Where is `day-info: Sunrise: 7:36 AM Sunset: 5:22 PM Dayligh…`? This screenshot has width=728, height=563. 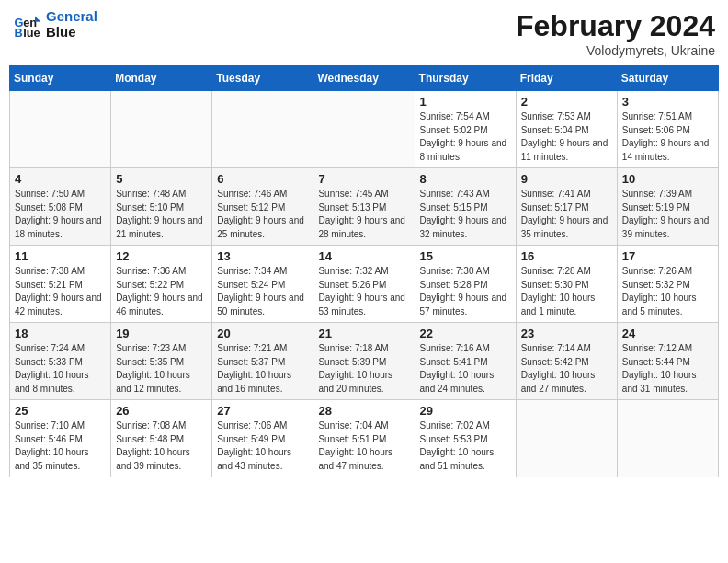 day-info: Sunrise: 7:36 AM Sunset: 5:22 PM Dayligh… is located at coordinates (162, 292).